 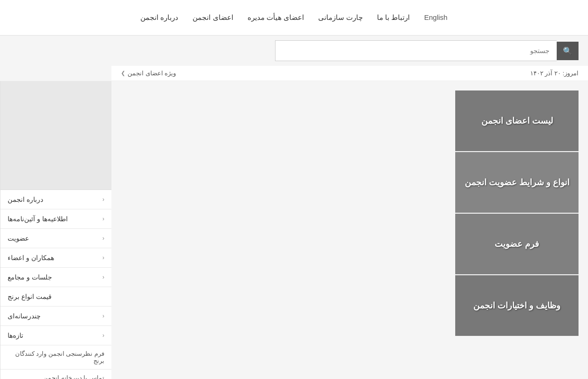 What do you see at coordinates (56, 278) in the screenshot?
I see `sidebar-item-sessions: ‹ جلسات و مجامع` at bounding box center [56, 278].